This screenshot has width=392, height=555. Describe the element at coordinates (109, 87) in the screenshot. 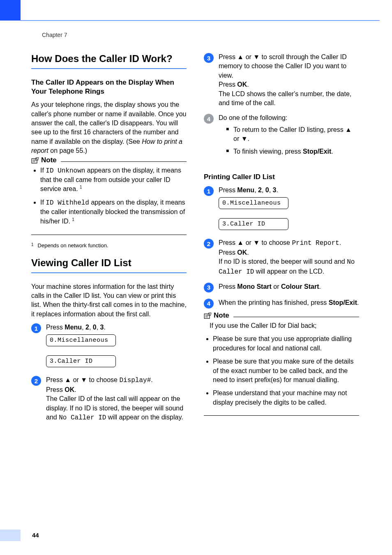

I see `subhead-caller-id-appears: The Caller ID Appears on the Display Whe…` at that location.